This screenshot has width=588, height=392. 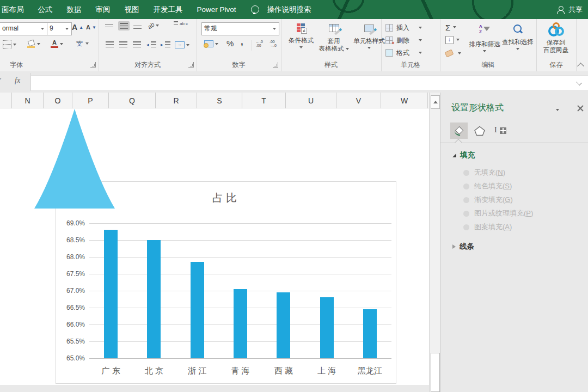 What do you see at coordinates (17, 81) in the screenshot?
I see `insert-function-button: fx` at bounding box center [17, 81].